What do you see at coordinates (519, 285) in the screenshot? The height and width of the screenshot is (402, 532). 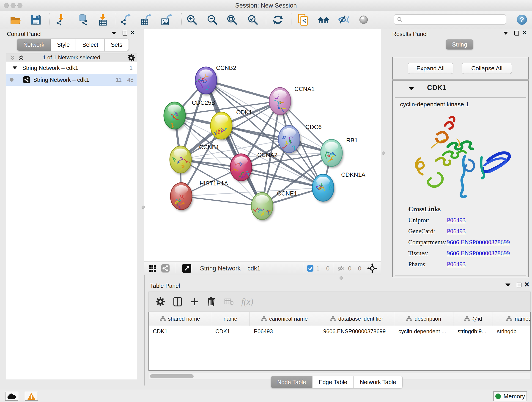 I see `table-panel-float-icon` at bounding box center [519, 285].